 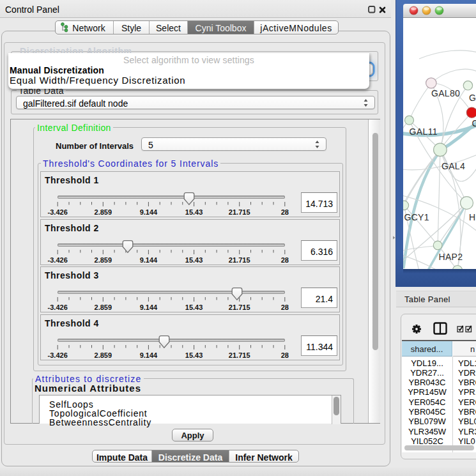 What do you see at coordinates (454, 166) in the screenshot?
I see `svg-text: GAL4` at bounding box center [454, 166].